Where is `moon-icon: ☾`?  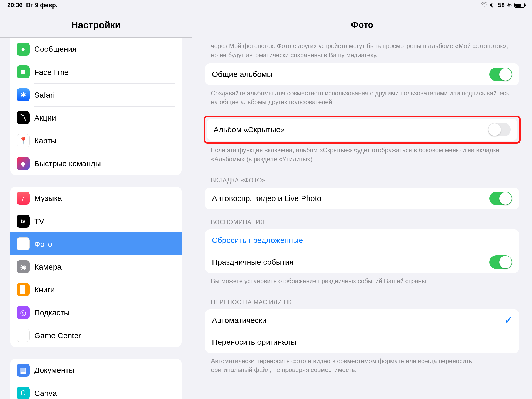
moon-icon: ☾ is located at coordinates (493, 5).